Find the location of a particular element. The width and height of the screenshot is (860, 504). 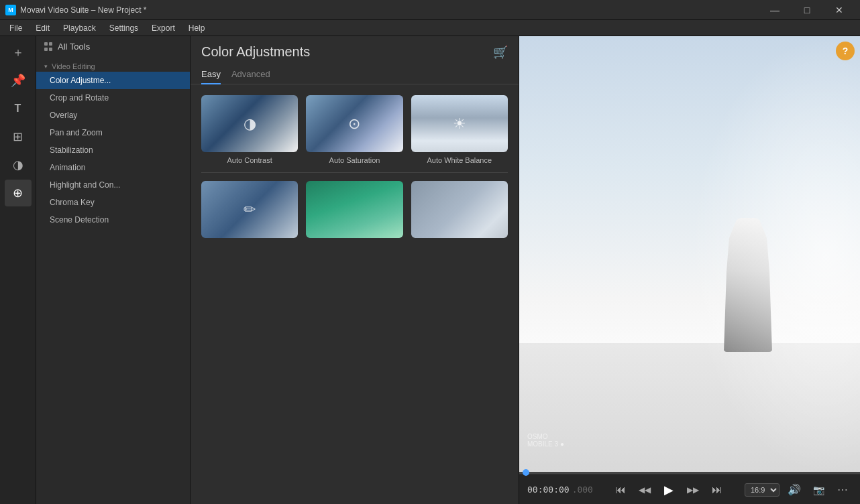

filter-label-saturation: Auto Saturation is located at coordinates (355, 160).